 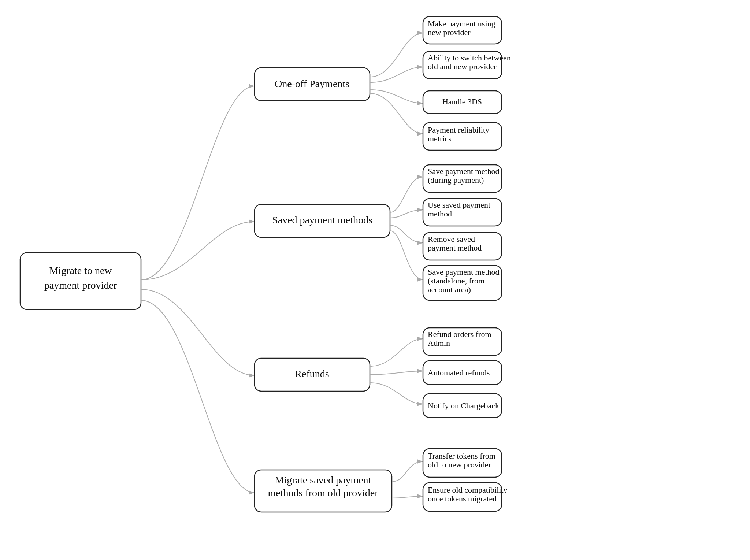 I want to click on connector-refunds-leaf3, so click(x=396, y=393).